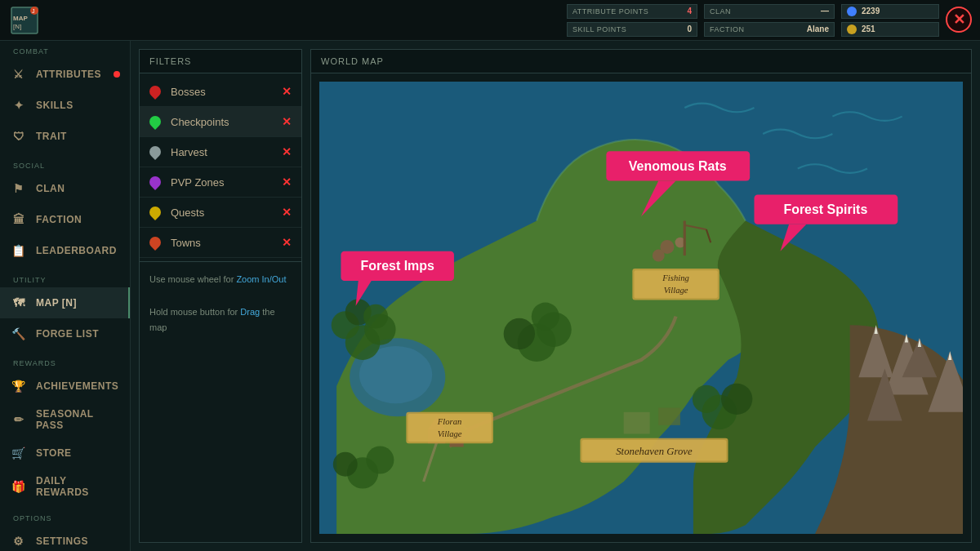  Describe the element at coordinates (24, 20) in the screenshot. I see `logo-icon: MAP [N] J` at that location.